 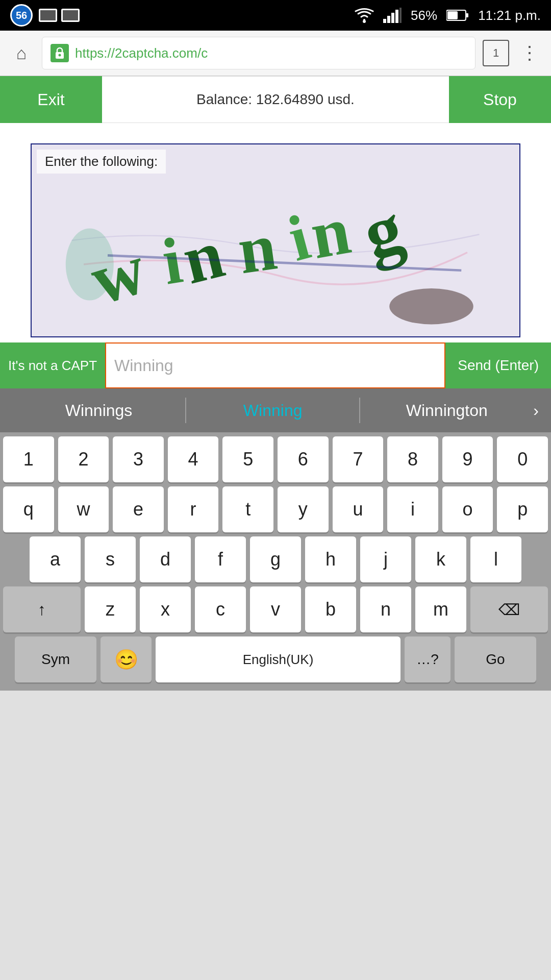 What do you see at coordinates (441, 559) in the screenshot?
I see `key-k: k` at bounding box center [441, 559].